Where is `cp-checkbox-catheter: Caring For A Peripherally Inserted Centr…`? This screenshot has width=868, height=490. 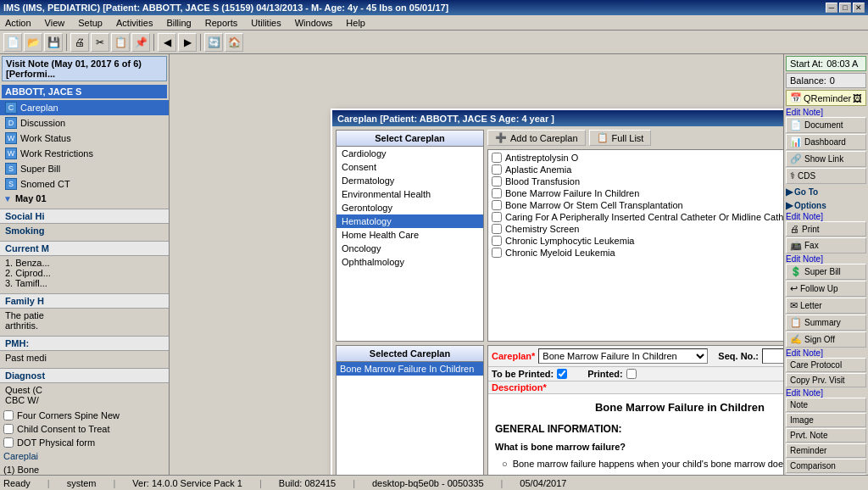
cp-checkbox-catheter: Caring For A Peripherally Inserted Centr… is located at coordinates (637, 217).